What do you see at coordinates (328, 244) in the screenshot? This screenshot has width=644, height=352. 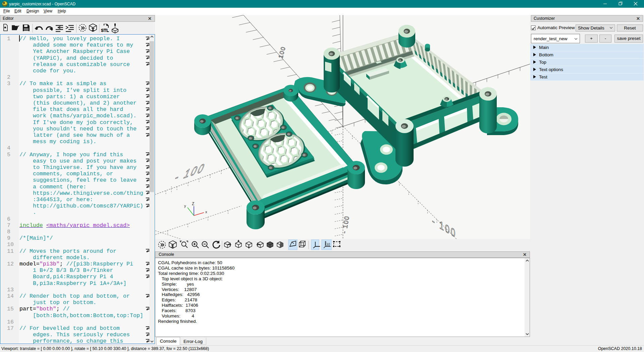 I see `svg-text: 10` at bounding box center [328, 244].